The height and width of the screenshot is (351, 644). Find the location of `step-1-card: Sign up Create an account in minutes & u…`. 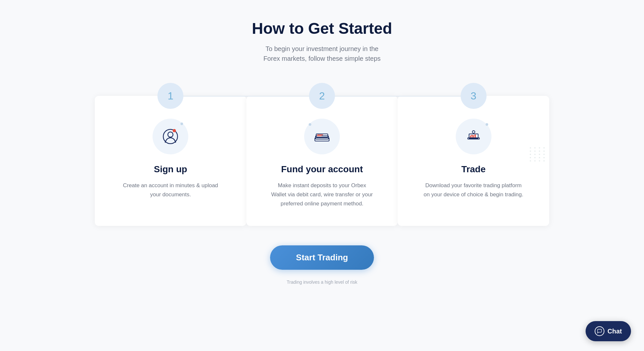

step-1-card: Sign up Create an account in minutes & u… is located at coordinates (171, 161).